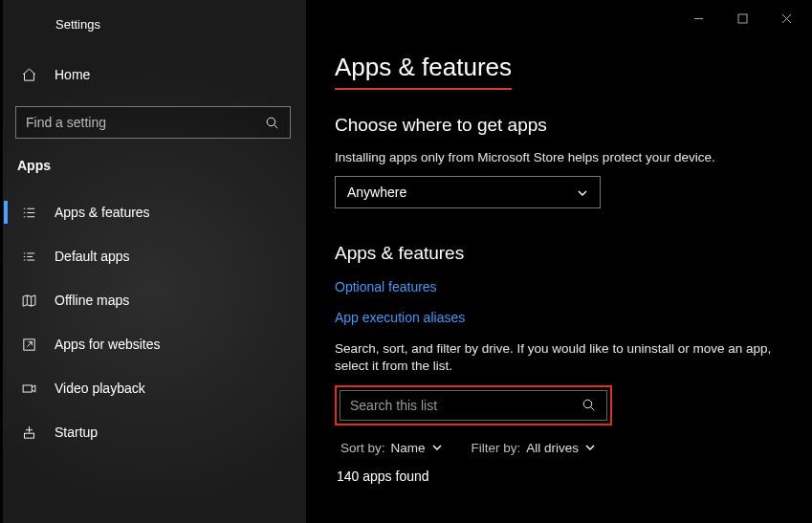 This screenshot has height=523, width=812. I want to click on map-icon, so click(29, 300).